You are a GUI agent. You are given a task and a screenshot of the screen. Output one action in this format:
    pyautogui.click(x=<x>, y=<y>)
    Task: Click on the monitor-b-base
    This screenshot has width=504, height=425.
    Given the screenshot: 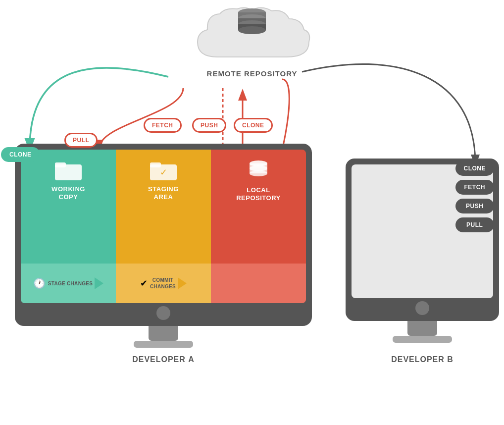 What is the action you would take?
    pyautogui.click(x=422, y=339)
    